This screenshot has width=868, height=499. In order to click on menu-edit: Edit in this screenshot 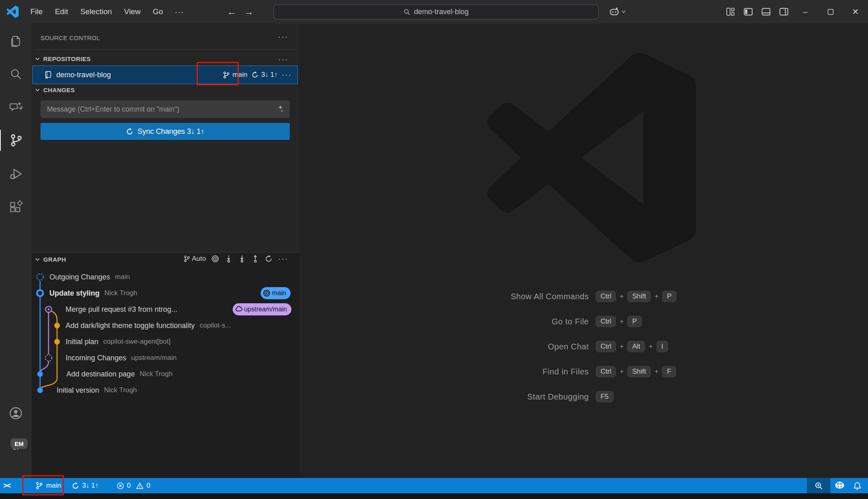, I will do `click(62, 12)`.